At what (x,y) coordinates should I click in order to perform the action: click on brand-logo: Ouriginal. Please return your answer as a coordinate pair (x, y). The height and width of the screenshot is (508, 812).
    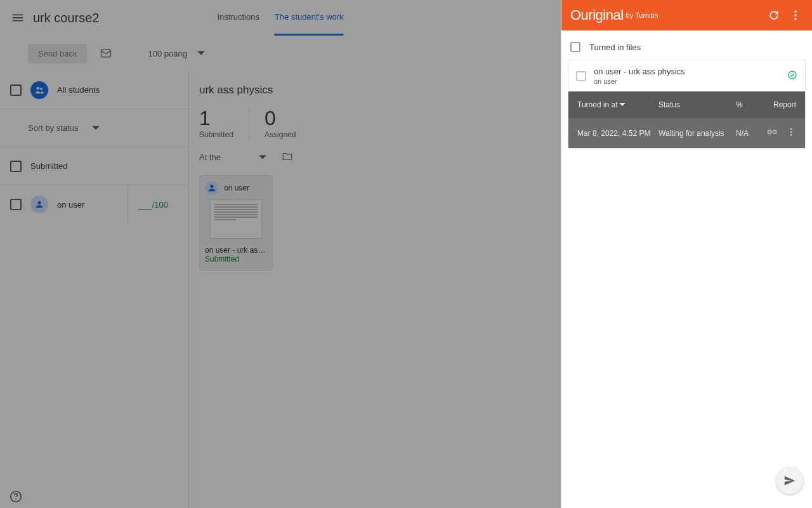
    Looking at the image, I should click on (597, 15).